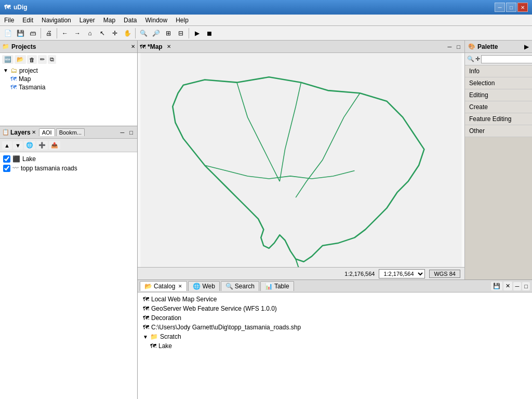  I want to click on zoom-out-button: 🔎, so click(156, 33).